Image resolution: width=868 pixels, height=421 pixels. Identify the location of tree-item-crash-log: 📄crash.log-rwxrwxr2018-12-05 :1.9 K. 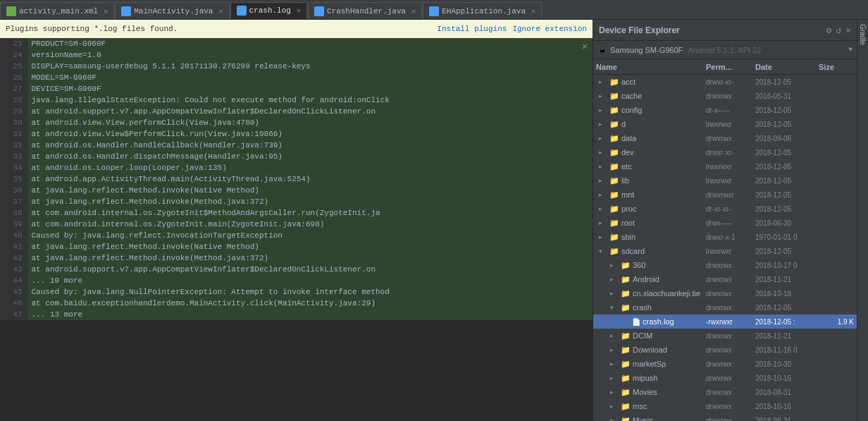
(725, 322).